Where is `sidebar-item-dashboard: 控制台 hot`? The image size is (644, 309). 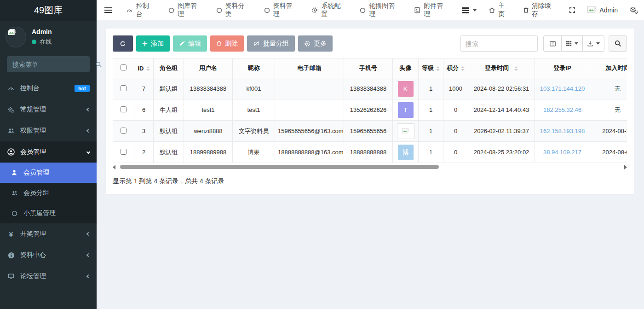 sidebar-item-dashboard: 控制台 hot is located at coordinates (48, 88).